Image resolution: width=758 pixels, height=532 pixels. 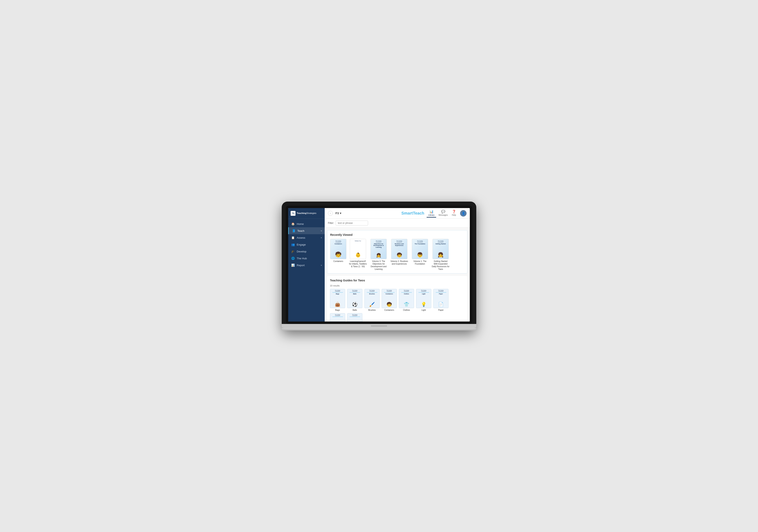 What do you see at coordinates (397, 275) in the screenshot?
I see `content-area: Recently Viewed The CreativeCurriculum® …` at bounding box center [397, 275].